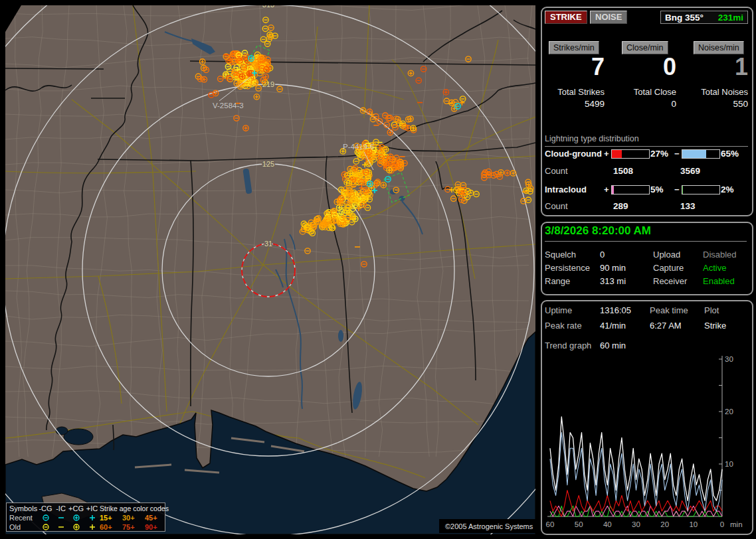  Describe the element at coordinates (573, 104) in the screenshot. I see `total-strikes-value: 5499` at that location.